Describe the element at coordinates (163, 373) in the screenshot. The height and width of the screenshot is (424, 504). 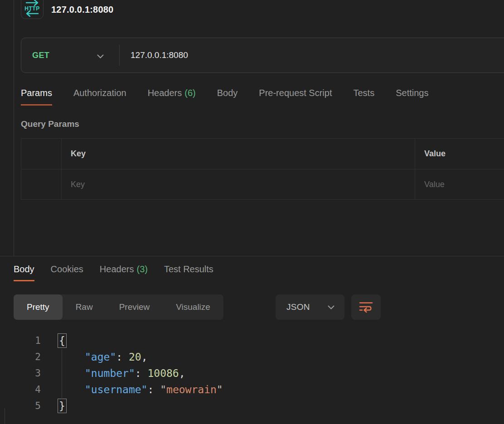
I see `token-number: 10086` at that location.